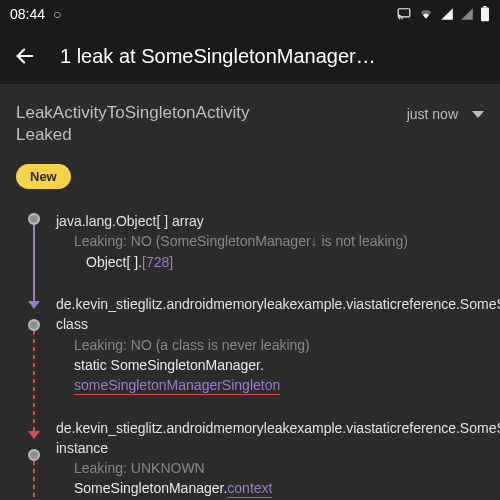 Image resolution: width=500 pixels, height=500 pixels. What do you see at coordinates (278, 345) in the screenshot?
I see `trace-leaking-status: Leaking: NO (a class is never leaking)` at bounding box center [278, 345].